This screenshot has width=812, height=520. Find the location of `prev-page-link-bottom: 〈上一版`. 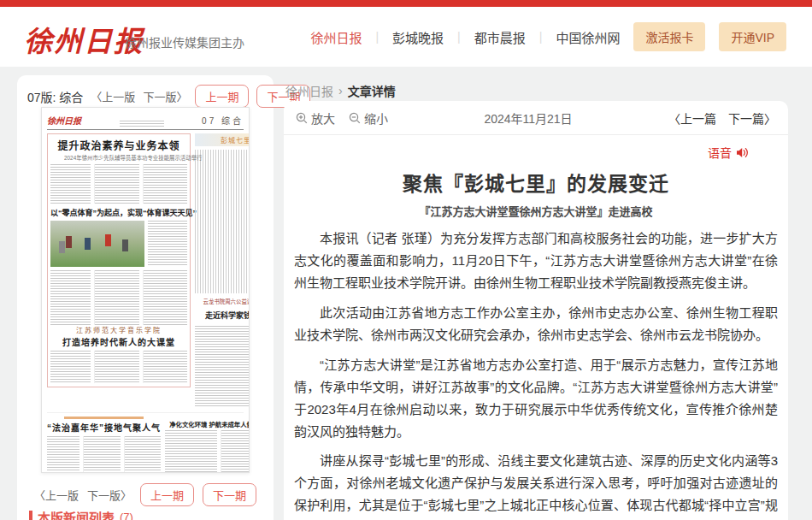

prev-page-link-bottom: 〈上一版 is located at coordinates (56, 494).